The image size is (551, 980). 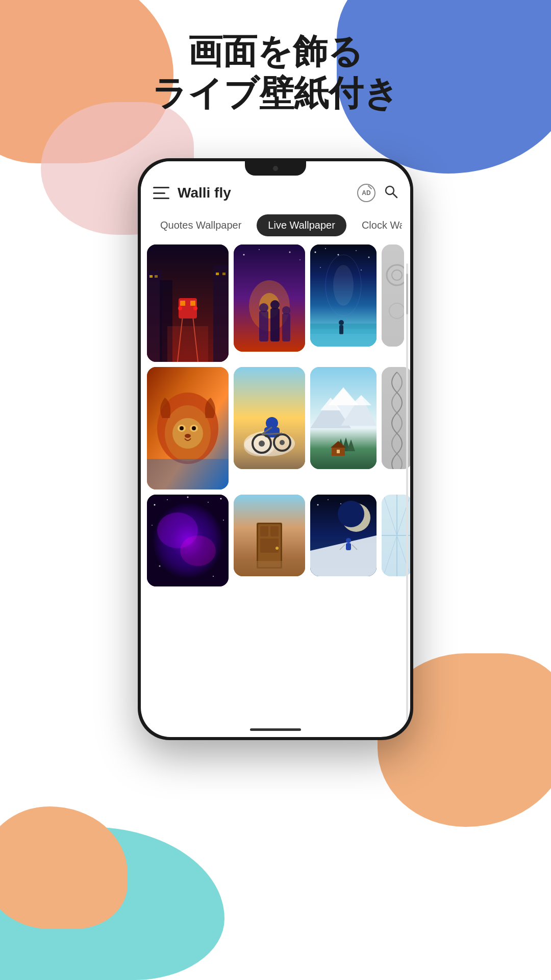 I want to click on hamburger-menu-button, so click(x=161, y=193).